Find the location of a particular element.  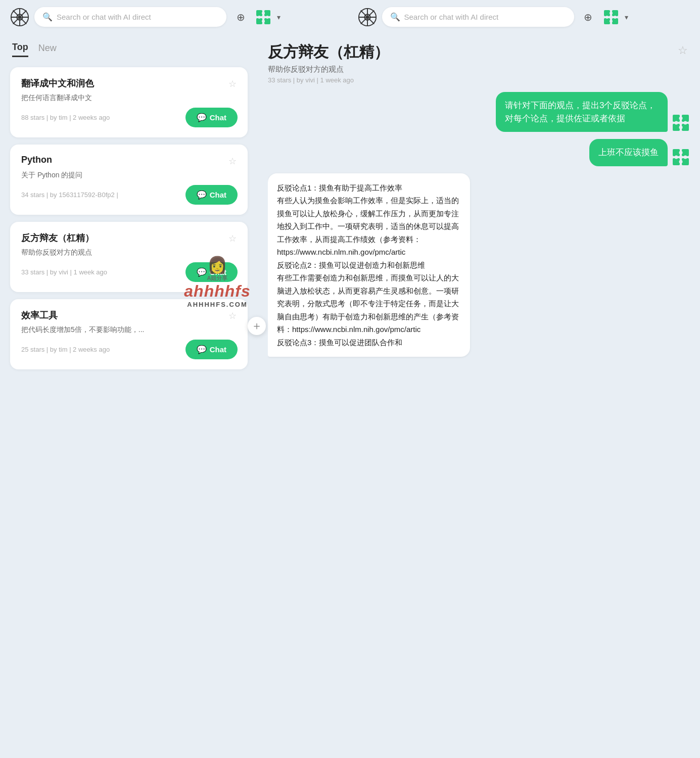

card-debate-footer: 33 stars | by vivi | 1 week ago 💬 Chat is located at coordinates (129, 272).